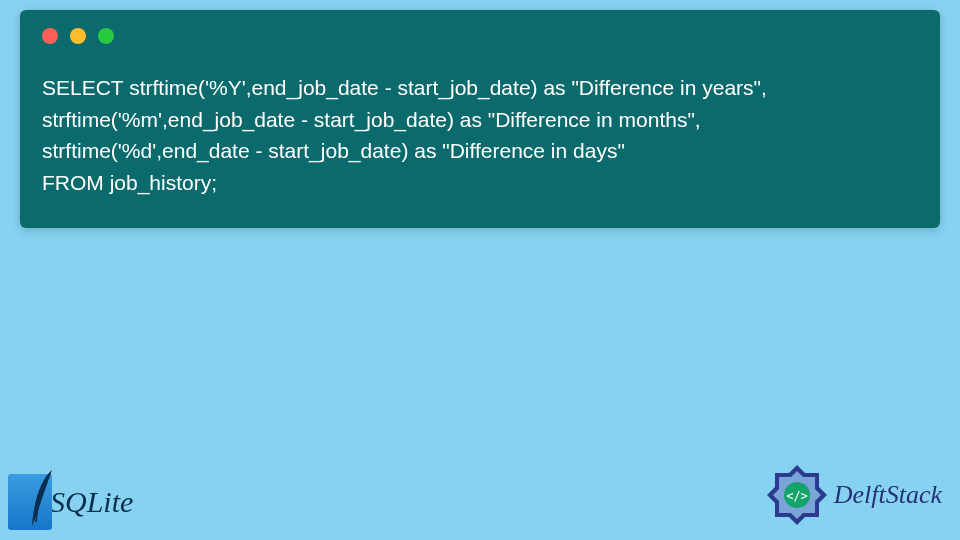 The width and height of the screenshot is (960, 540). What do you see at coordinates (372, 120) in the screenshot?
I see `code-line: strftime('%m',end_job_date - start_job_d…` at bounding box center [372, 120].